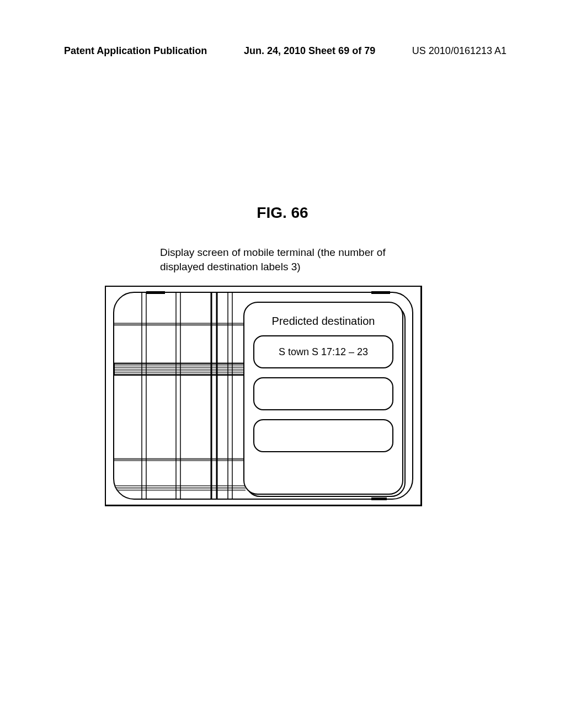 The image size is (565, 728). Describe the element at coordinates (180, 396) in the screenshot. I see `map-area` at that location.